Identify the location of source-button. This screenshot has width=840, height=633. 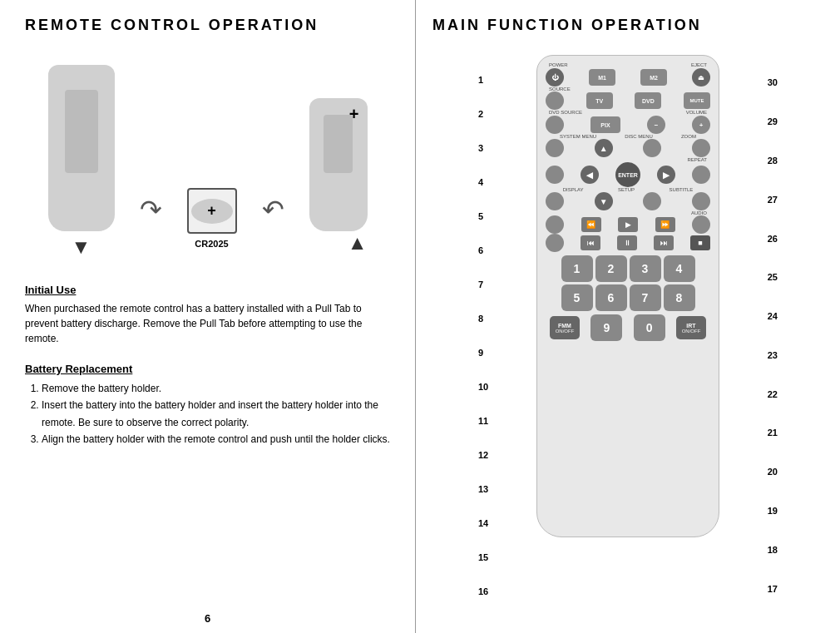
(555, 101).